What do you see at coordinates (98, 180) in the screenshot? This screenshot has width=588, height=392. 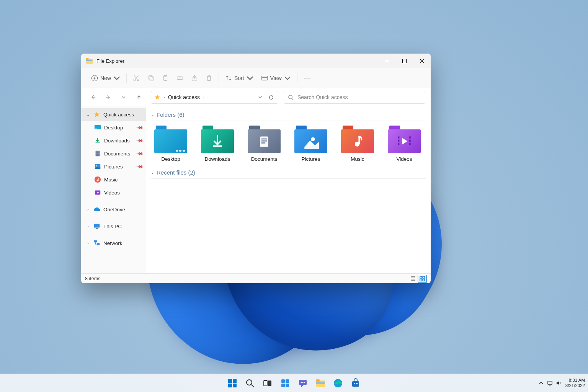 I see `music-icon` at bounding box center [98, 180].